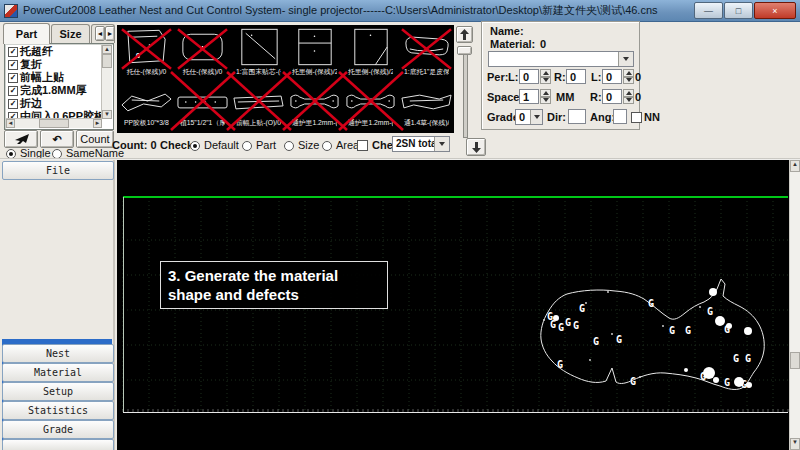  I want to click on part-thumbnail: 1:富围末贴芯-(保残)/, so click(258, 52).